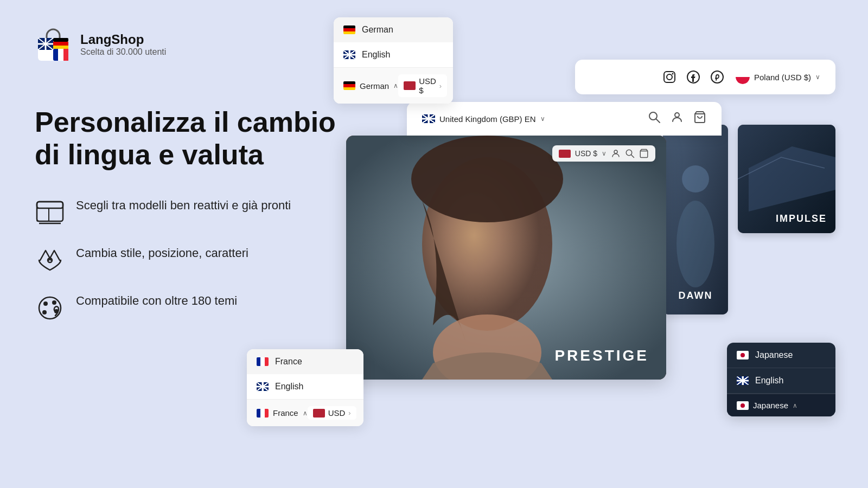 This screenshot has height=488, width=868. I want to click on english-flag-fr, so click(263, 387).